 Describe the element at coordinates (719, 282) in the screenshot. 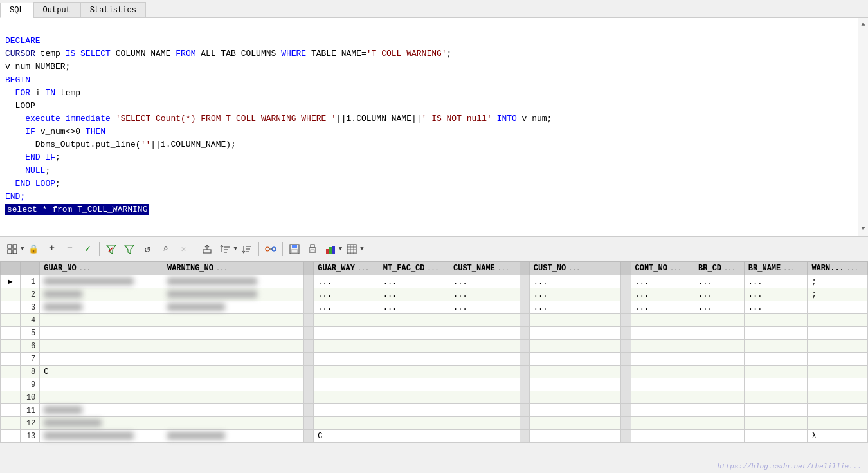

I see `cell-br-cd: ...` at that location.